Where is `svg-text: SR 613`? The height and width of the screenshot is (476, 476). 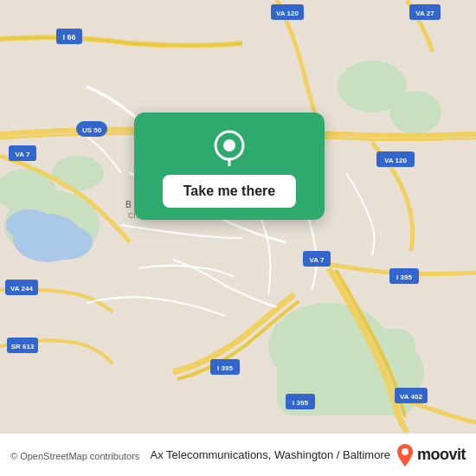 svg-text: SR 613 is located at coordinates (23, 346).